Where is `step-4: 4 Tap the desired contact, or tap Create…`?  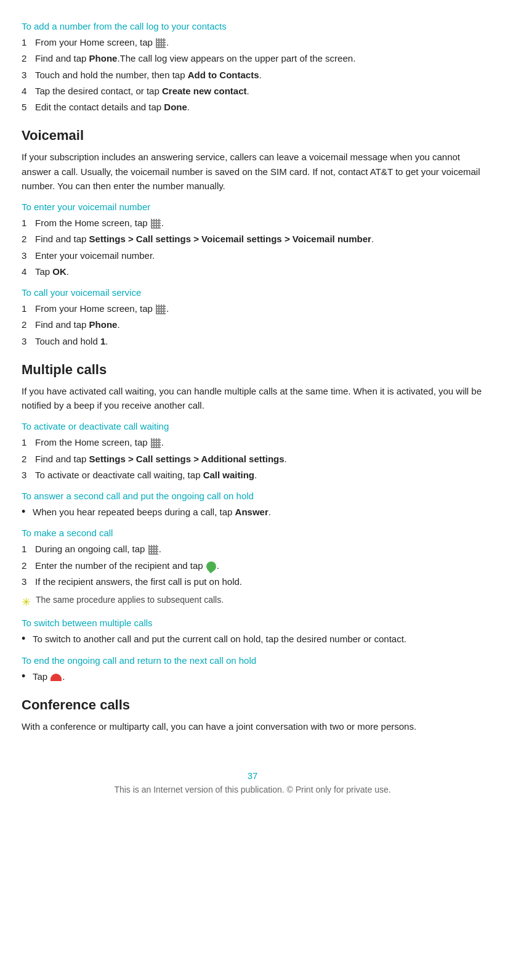
step-4: 4 Tap the desired contact, or tap Create… is located at coordinates (252, 91).